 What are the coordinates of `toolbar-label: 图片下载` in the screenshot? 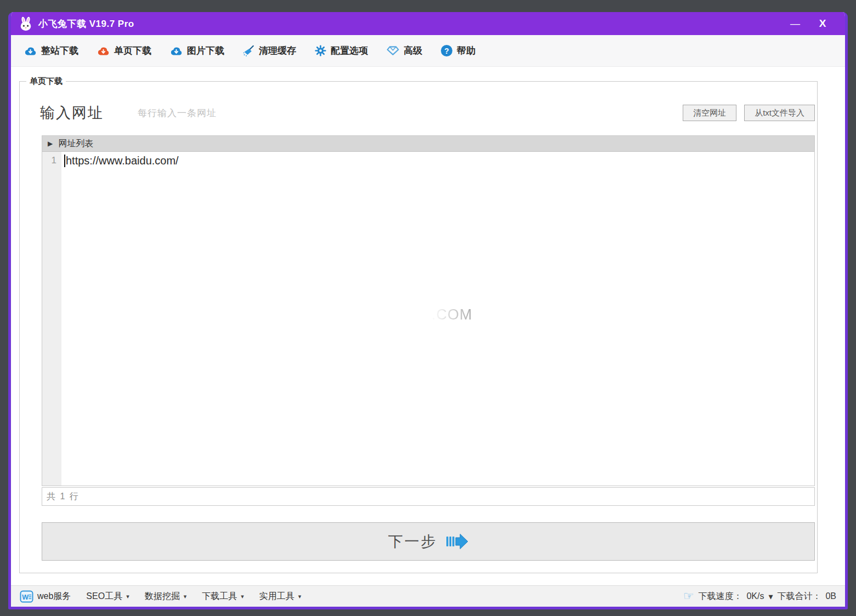 It's located at (206, 50).